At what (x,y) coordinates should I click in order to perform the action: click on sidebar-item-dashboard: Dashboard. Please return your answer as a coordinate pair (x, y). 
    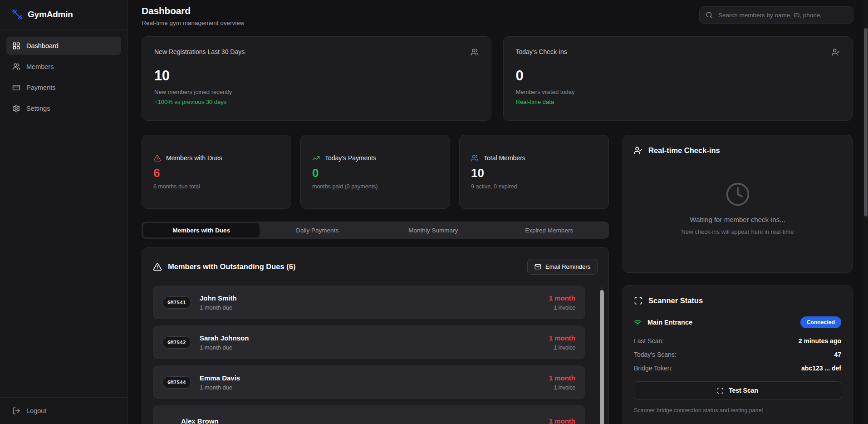
    Looking at the image, I should click on (64, 46).